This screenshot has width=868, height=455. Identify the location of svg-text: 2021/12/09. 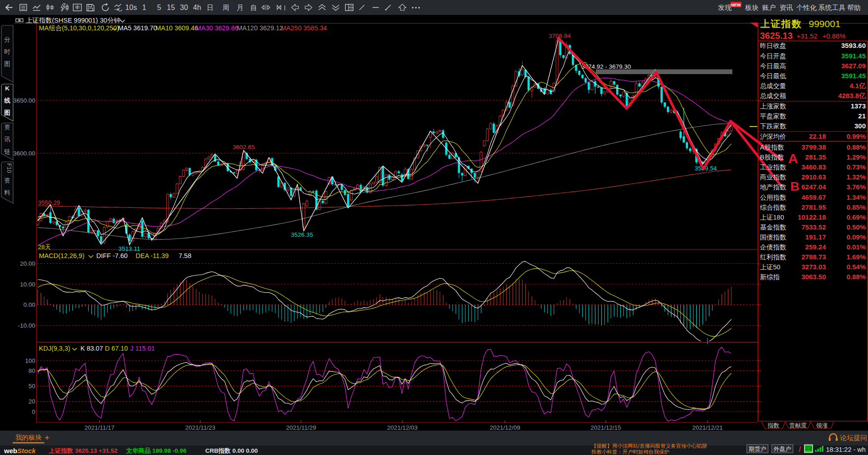
(505, 427).